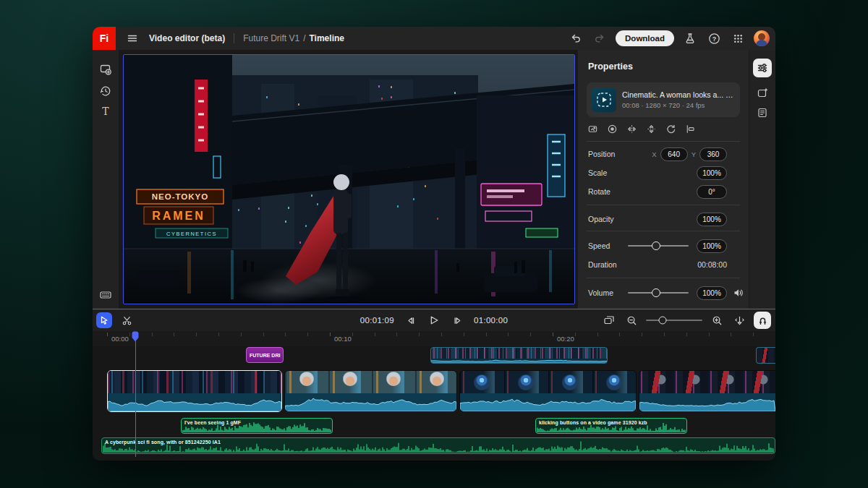 The height and width of the screenshot is (488, 868). What do you see at coordinates (678, 95) in the screenshot?
I see `clip-name: Cinematic. A woman looks a... v.ffgenvid` at bounding box center [678, 95].